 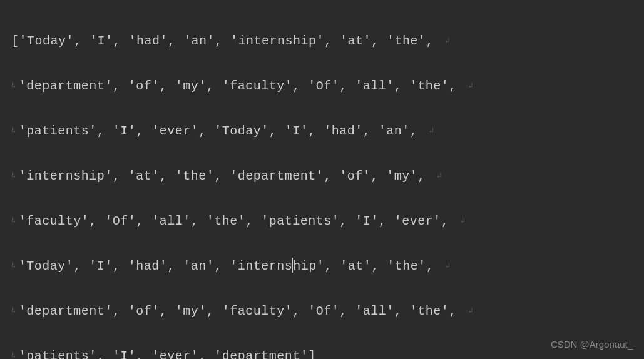 What do you see at coordinates (322, 352) in the screenshot?
I see `output-line: ↳'patients', 'I', 'ever', 'department']` at bounding box center [322, 352].